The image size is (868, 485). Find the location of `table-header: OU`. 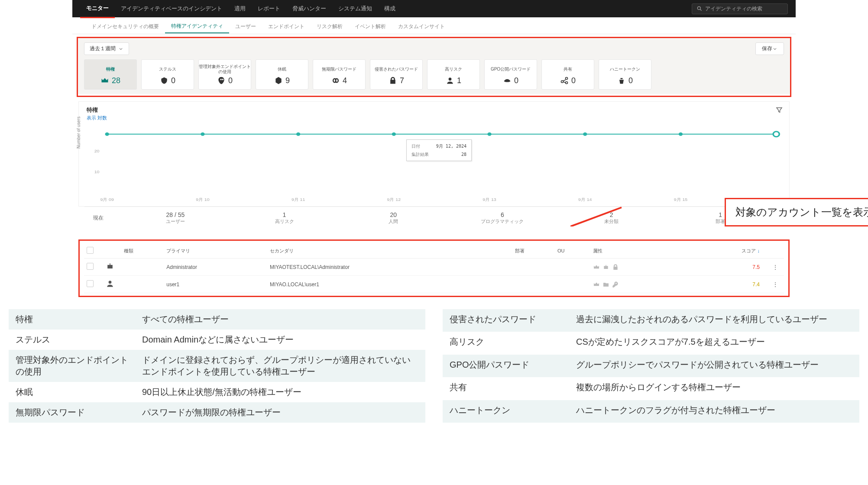

table-header: OU is located at coordinates (573, 251).